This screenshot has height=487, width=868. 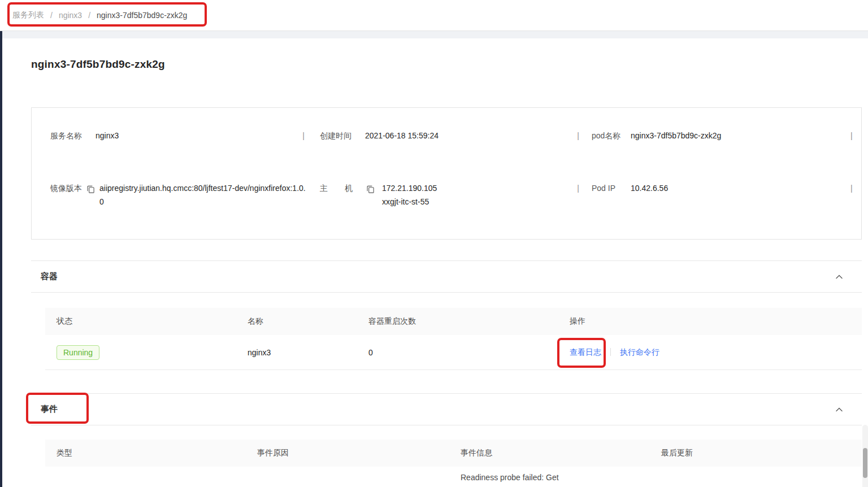 I want to click on page-title: nginx3-7df5b7bd9c-zxk2g, so click(x=98, y=64).